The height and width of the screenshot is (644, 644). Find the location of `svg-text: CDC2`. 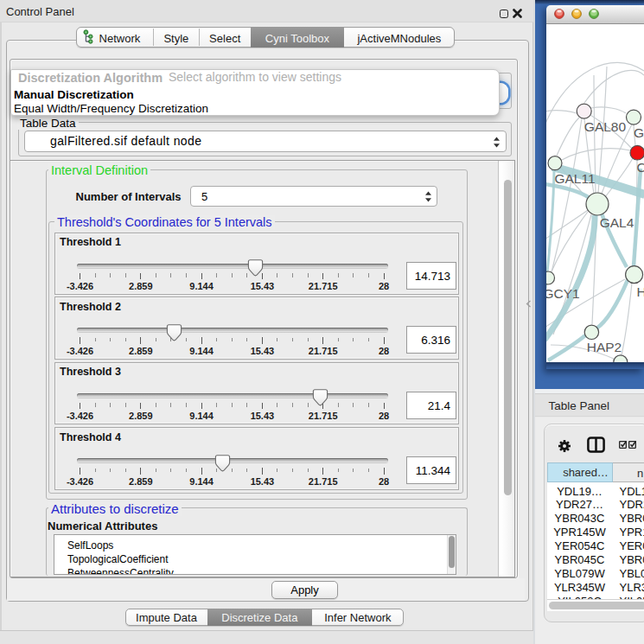

svg-text: CDC2 is located at coordinates (641, 168).